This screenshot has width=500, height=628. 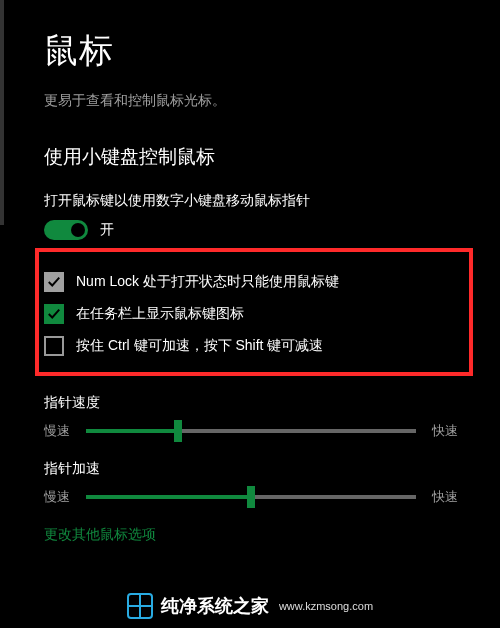 I want to click on watermark-cn: 纯净系统之家, so click(x=215, y=606).